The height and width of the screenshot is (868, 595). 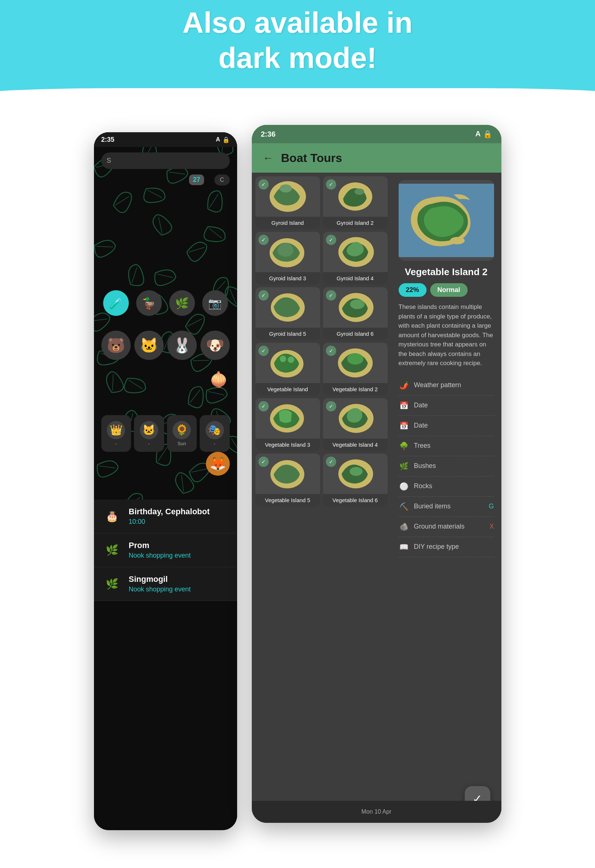 I want to click on lock-icon: 🔒, so click(x=226, y=140).